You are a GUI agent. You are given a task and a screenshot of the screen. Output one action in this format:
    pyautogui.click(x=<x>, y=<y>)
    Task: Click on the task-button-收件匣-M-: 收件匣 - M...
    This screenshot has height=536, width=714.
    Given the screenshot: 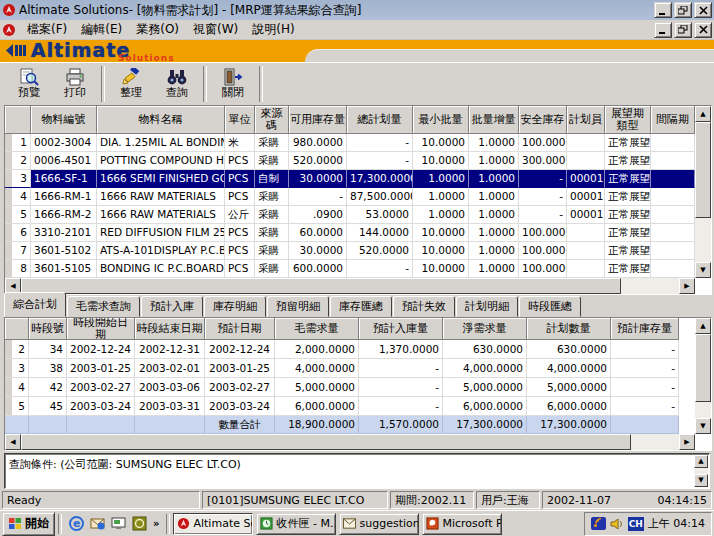 What is the action you would take?
    pyautogui.click(x=296, y=524)
    